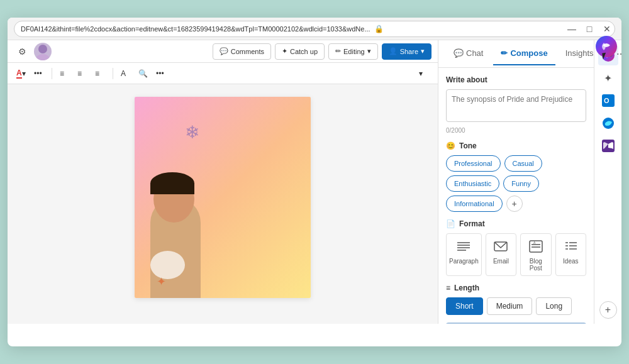  Describe the element at coordinates (450, 146) in the screenshot. I see `tone-icon: 😊` at that location.